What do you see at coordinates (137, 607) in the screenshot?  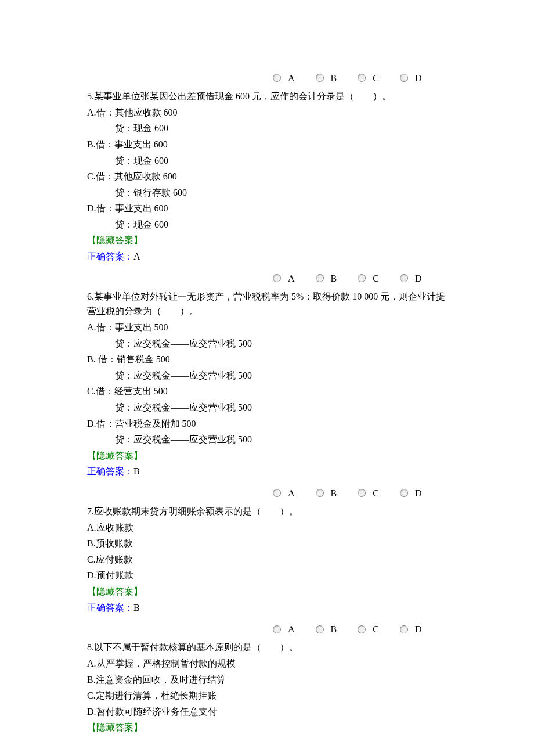 I see `q7-answer-value: B` at bounding box center [137, 607].